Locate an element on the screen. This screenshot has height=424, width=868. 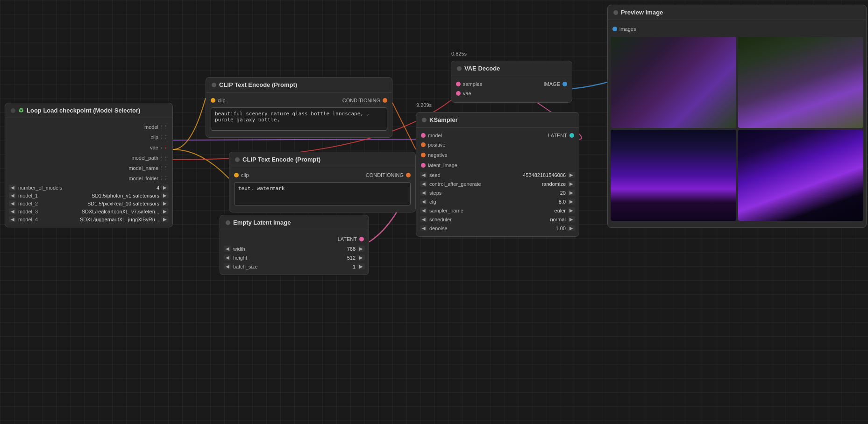
model1-label: model_1 is located at coordinates (54, 196).